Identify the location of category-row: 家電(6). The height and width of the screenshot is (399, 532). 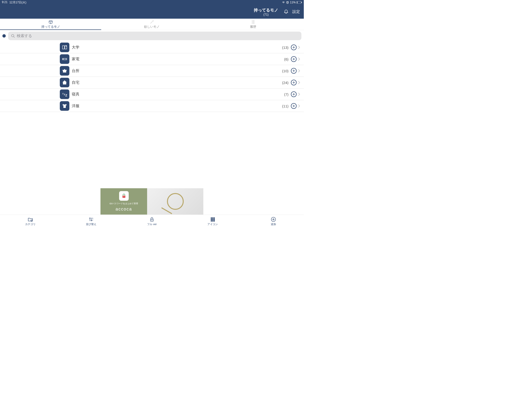
(152, 59).